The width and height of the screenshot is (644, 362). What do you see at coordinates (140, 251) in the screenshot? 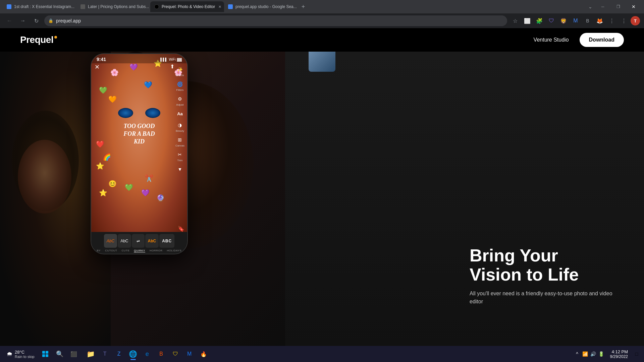
I see `style-label-quirky: QUIRKY` at bounding box center [140, 251].